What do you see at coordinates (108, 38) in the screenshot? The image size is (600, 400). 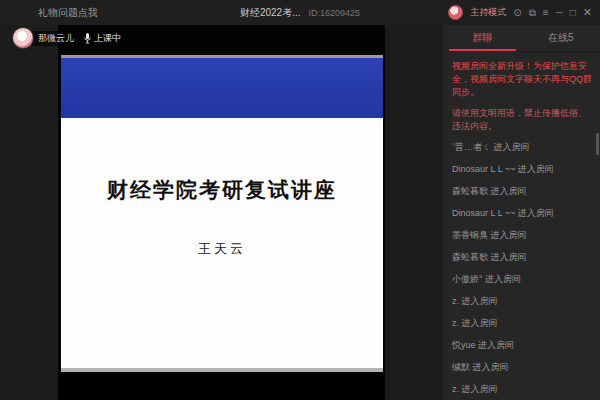 I see `class-status-label: 上课中` at bounding box center [108, 38].